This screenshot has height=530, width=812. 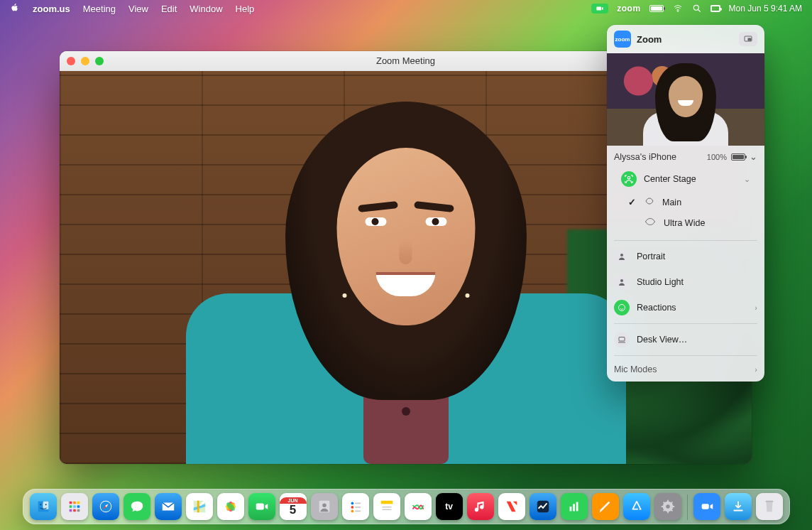 What do you see at coordinates (481, 507) in the screenshot?
I see `dock-music` at bounding box center [481, 507].